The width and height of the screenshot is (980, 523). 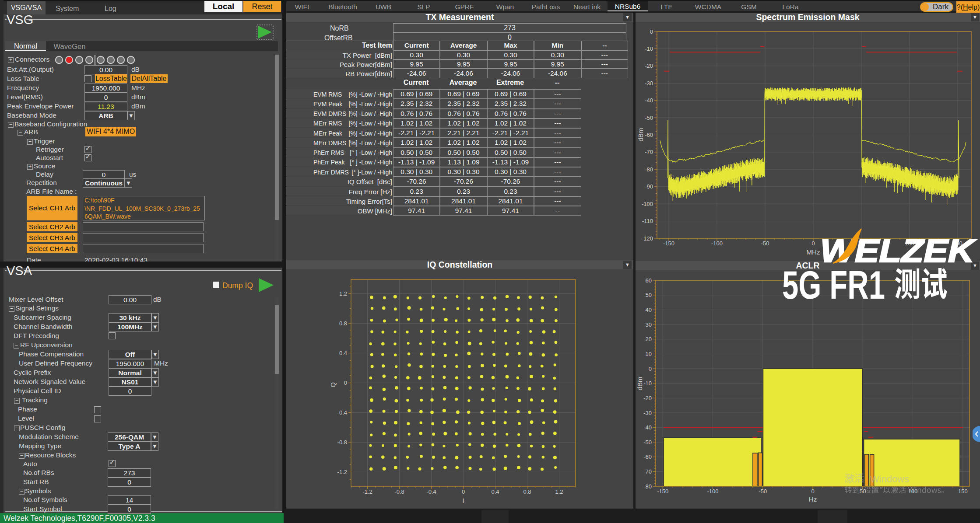 I want to click on svg-text: -90, so click(x=649, y=186).